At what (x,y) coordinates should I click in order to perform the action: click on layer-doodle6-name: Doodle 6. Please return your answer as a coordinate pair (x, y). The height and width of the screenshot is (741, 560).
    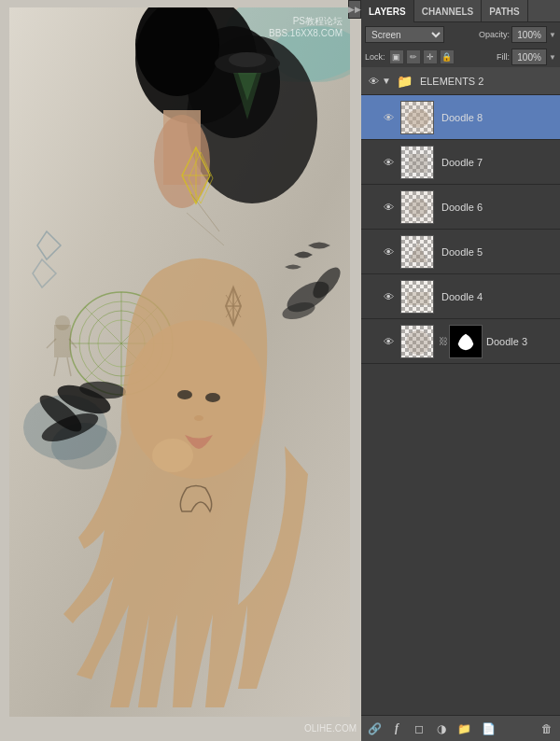
    Looking at the image, I should click on (498, 207).